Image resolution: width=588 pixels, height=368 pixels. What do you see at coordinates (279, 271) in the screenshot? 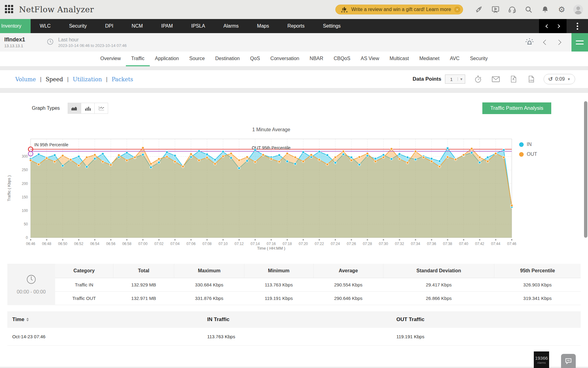
I see `summary-col-minimum: Minimum` at bounding box center [279, 271].